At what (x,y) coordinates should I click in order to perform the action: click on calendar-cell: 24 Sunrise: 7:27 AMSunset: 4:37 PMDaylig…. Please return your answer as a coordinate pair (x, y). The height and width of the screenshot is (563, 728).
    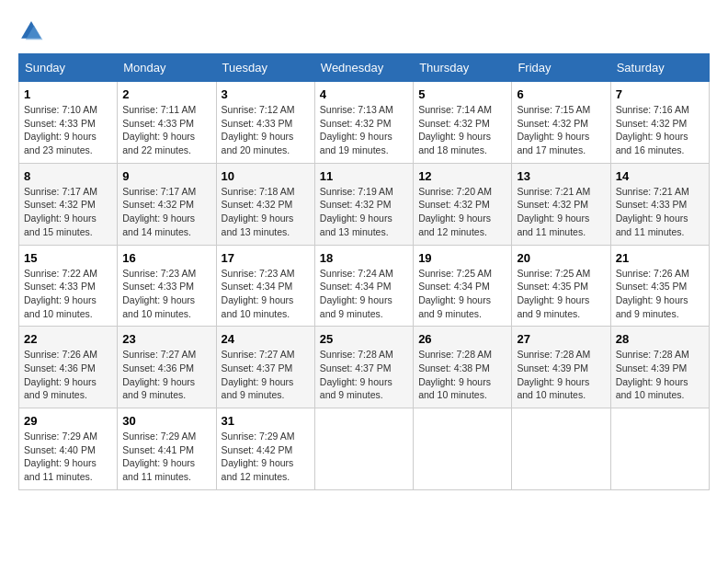
    Looking at the image, I should click on (265, 368).